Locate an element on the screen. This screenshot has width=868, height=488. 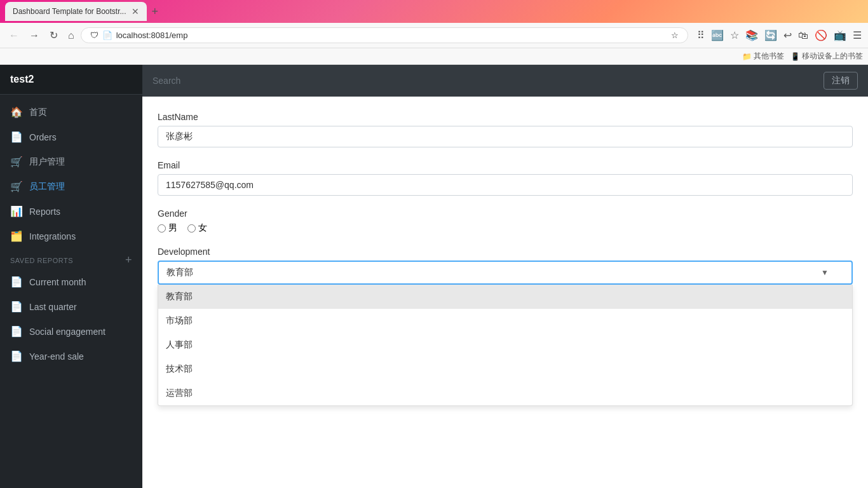
development-label: Development is located at coordinates (505, 252).